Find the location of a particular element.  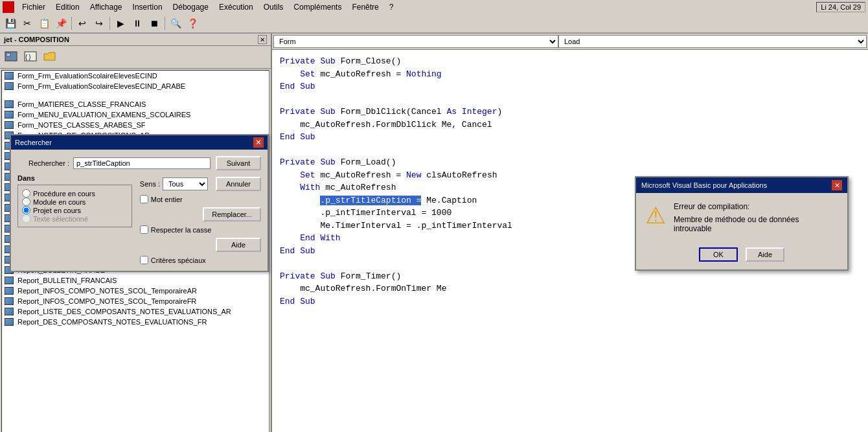

error-dialog: Microsoft Visual Basic pour Applications… is located at coordinates (742, 223).